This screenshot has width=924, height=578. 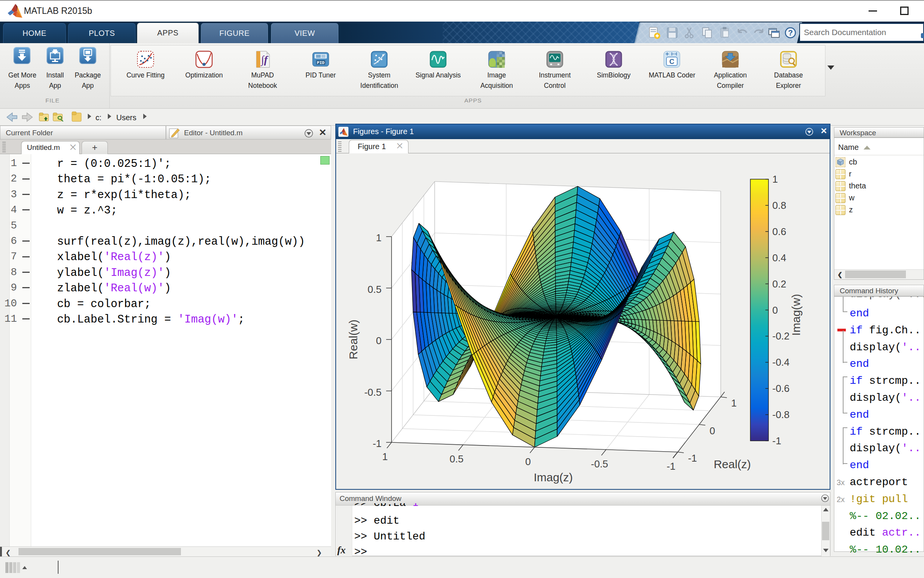 I want to click on svg-text: Real(z), so click(x=732, y=464).